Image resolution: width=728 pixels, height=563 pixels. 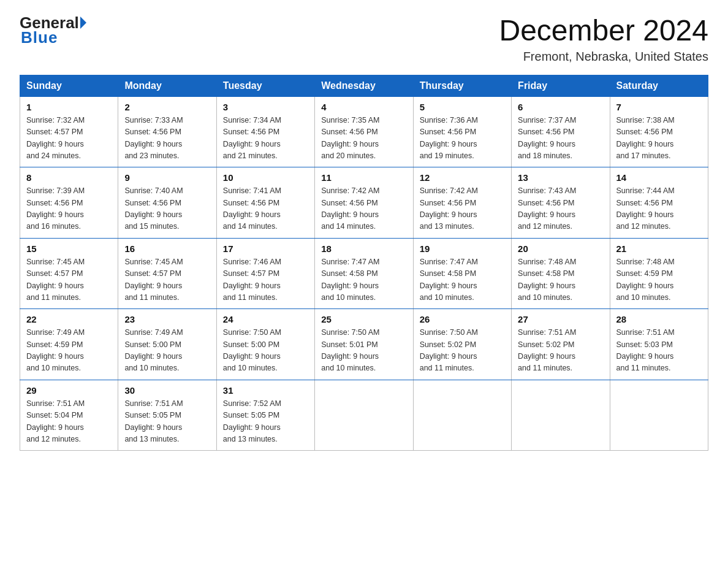 I want to click on day-number: 12, so click(x=462, y=178).